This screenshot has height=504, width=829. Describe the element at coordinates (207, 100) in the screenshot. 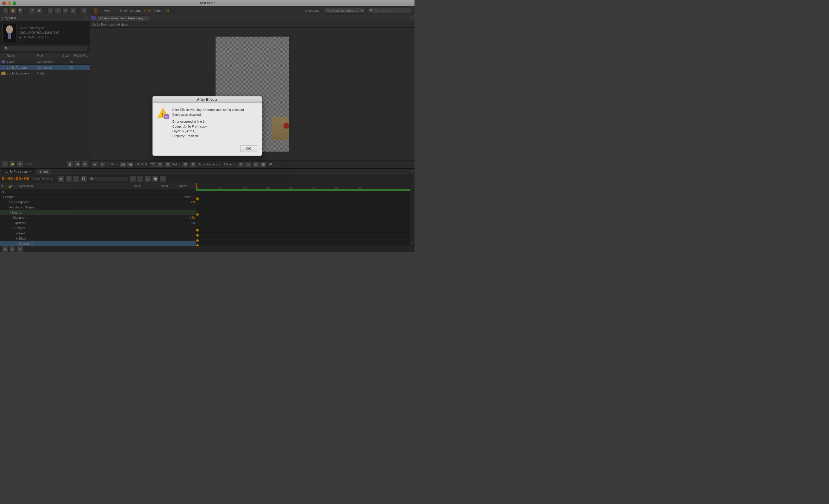

I see `dialog-title-text: After Effects` at that location.